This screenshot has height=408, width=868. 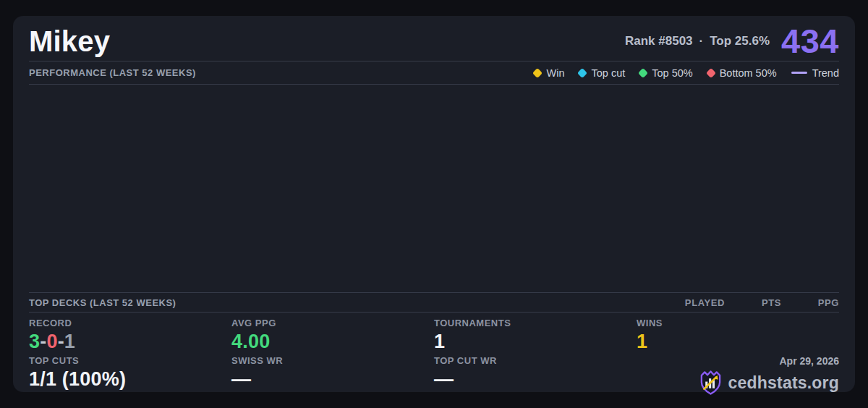 What do you see at coordinates (753, 302) in the screenshot?
I see `column-header-pts: PTS` at bounding box center [753, 302].